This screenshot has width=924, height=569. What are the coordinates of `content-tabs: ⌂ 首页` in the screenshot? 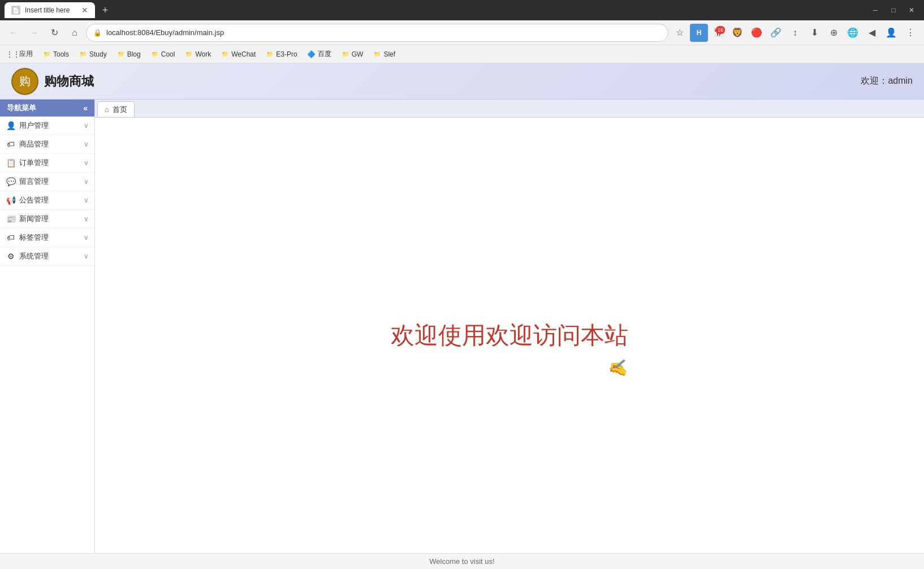 It's located at (510, 109).